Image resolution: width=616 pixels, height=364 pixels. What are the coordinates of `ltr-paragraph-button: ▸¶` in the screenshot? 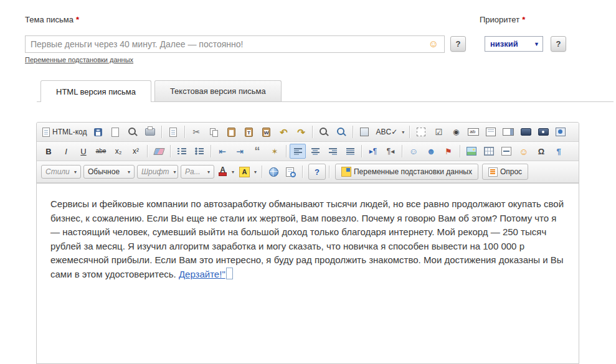 It's located at (373, 151).